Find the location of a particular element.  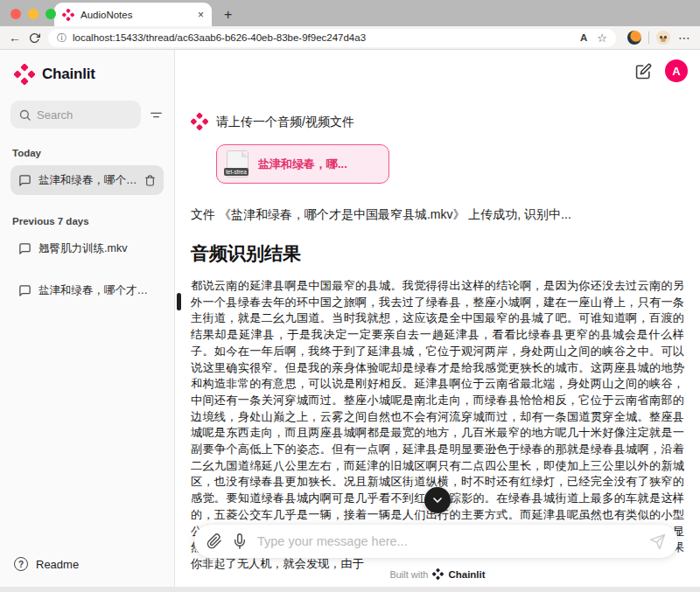

chainlit-favicon-icon is located at coordinates (68, 15).